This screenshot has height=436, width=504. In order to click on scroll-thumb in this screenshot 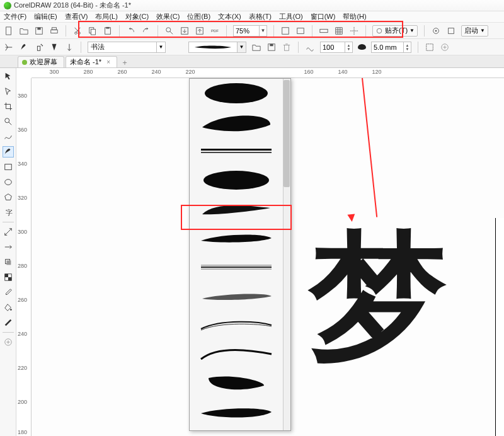, I will do `click(287, 134)`.